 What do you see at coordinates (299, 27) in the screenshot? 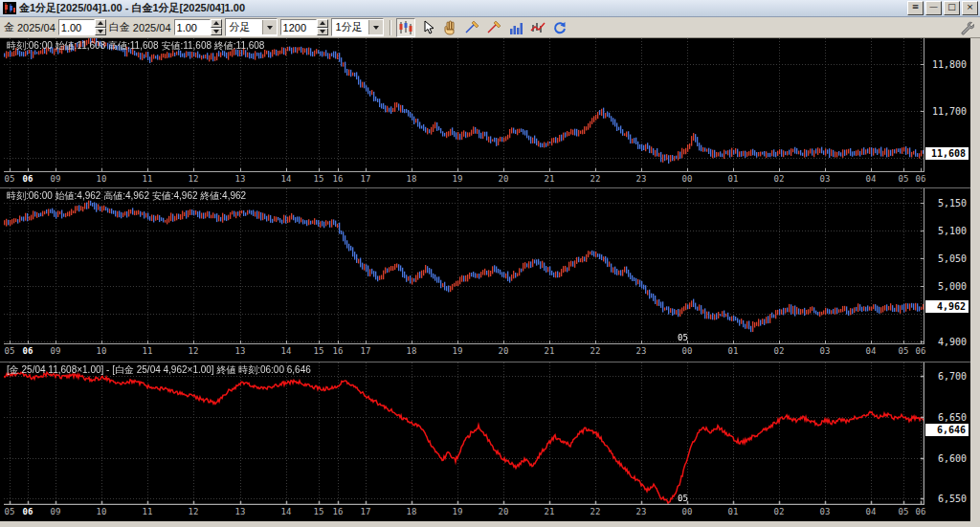
I see `bar-count-input` at bounding box center [299, 27].